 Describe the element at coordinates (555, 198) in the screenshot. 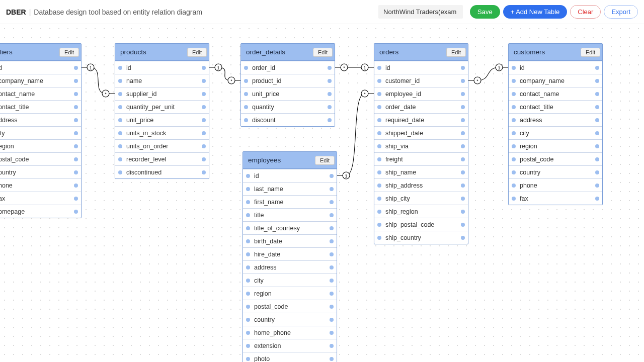

I see `field-row: fax` at that location.